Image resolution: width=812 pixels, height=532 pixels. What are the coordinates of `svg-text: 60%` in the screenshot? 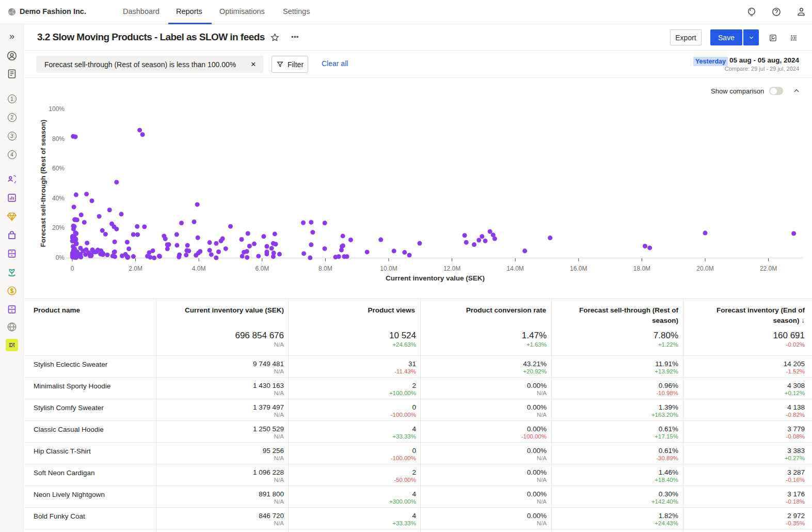 It's located at (58, 168).